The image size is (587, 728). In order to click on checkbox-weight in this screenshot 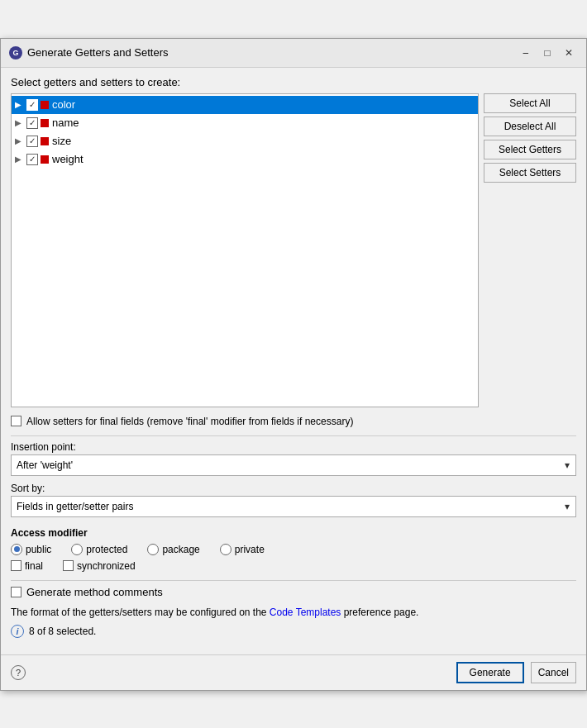, I will do `click(32, 159)`.